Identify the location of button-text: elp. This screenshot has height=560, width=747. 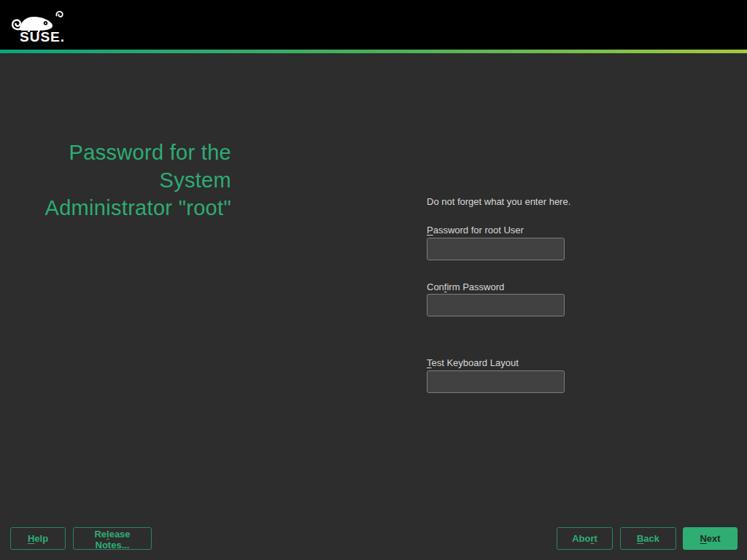
(41, 538).